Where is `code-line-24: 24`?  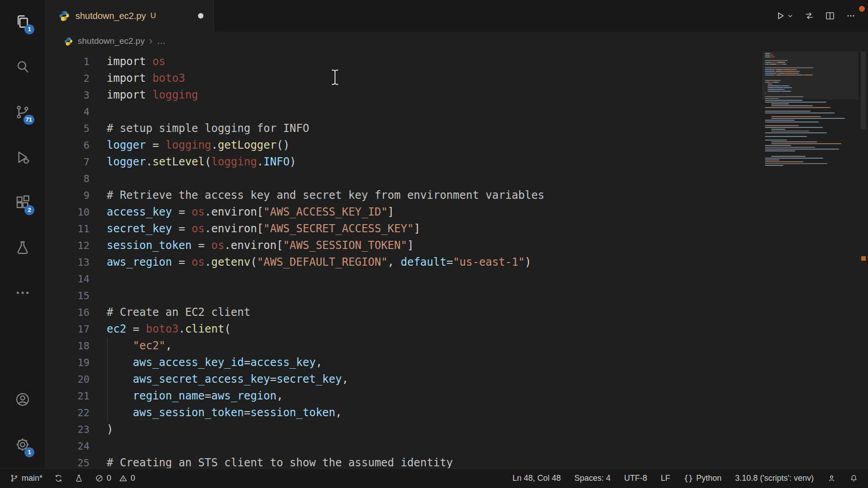 code-line-24: 24 is located at coordinates (457, 446).